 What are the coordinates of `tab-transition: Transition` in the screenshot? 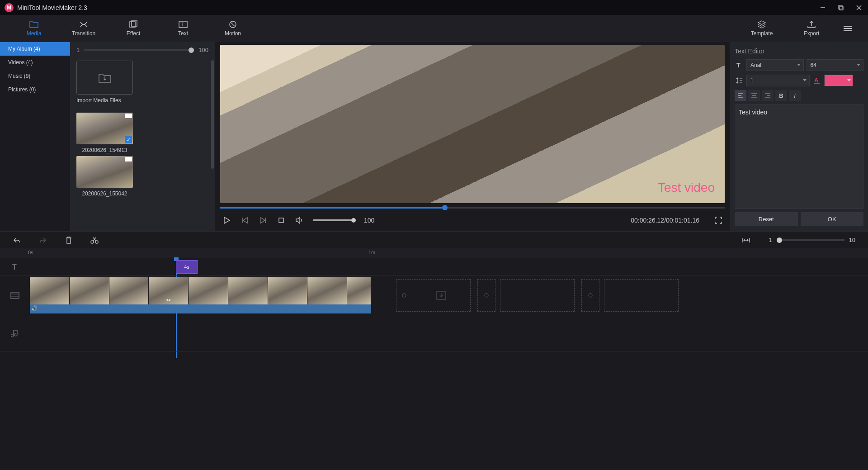 It's located at (84, 28).